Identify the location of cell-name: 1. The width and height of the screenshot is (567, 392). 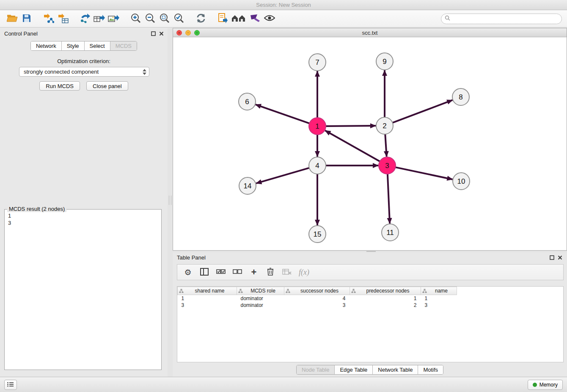
(439, 298).